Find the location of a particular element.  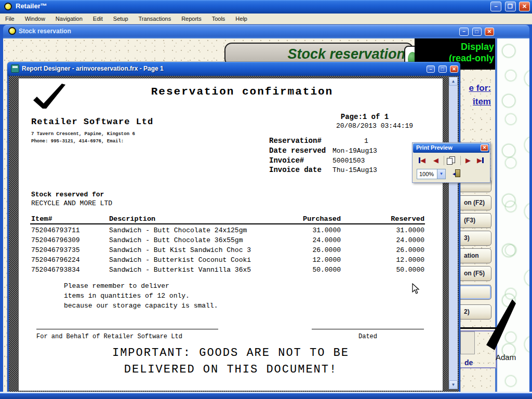

last-page-icon: ▶ is located at coordinates (480, 161).